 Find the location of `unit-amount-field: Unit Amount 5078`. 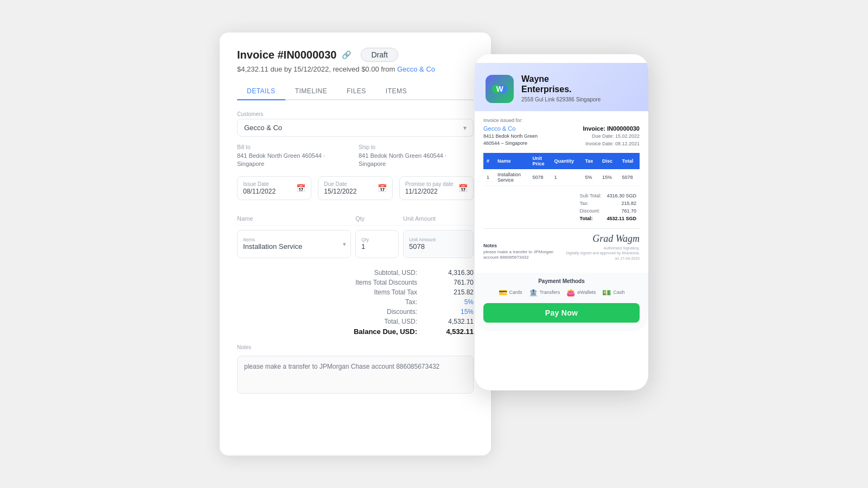

unit-amount-field: Unit Amount 5078 is located at coordinates (438, 244).